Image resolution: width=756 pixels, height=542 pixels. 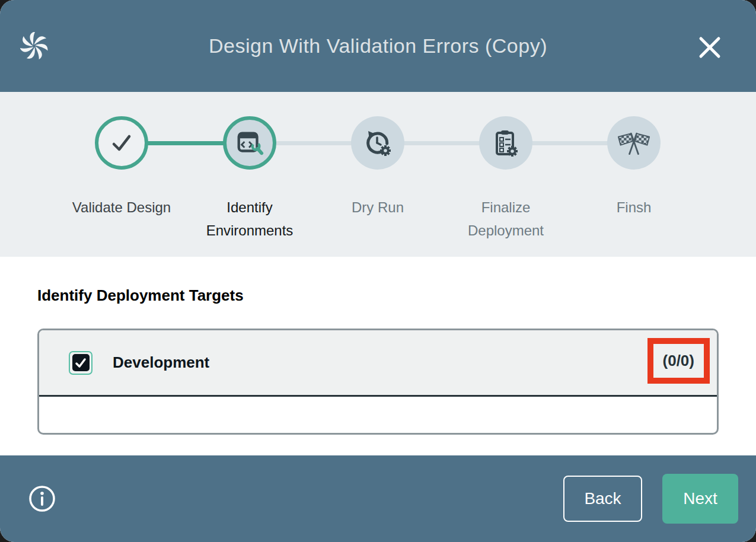 What do you see at coordinates (506, 143) in the screenshot?
I see `clipboard-gear-icon` at bounding box center [506, 143].